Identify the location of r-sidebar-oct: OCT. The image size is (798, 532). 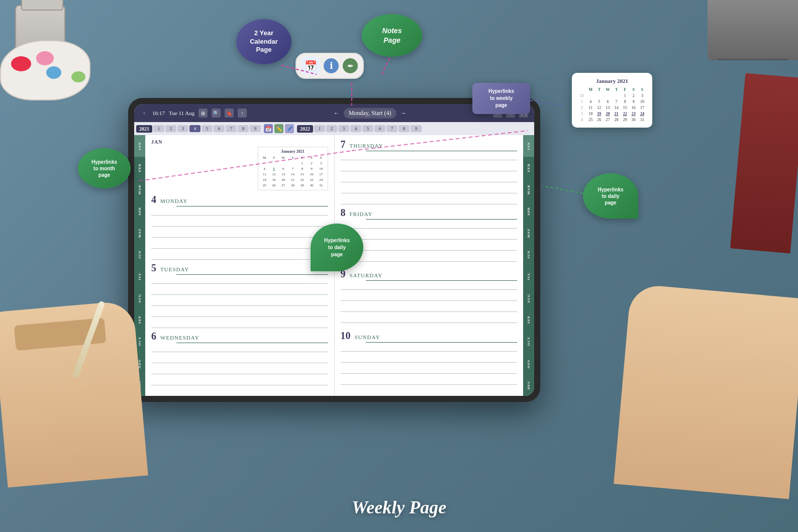
(529, 342).